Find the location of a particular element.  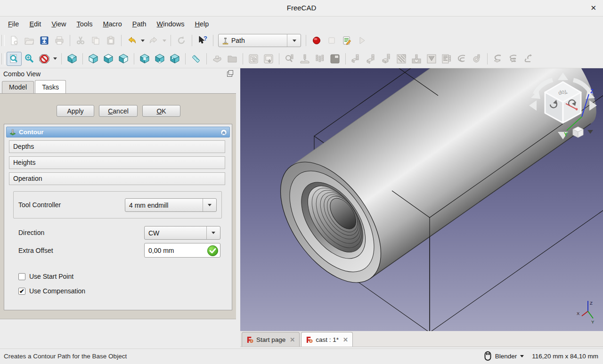

path-array-icon is located at coordinates (513, 59).